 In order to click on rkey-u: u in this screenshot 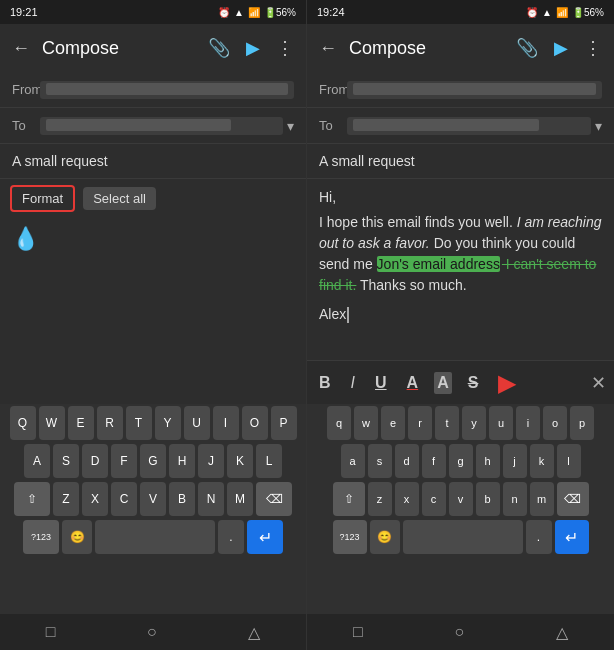, I will do `click(501, 423)`.